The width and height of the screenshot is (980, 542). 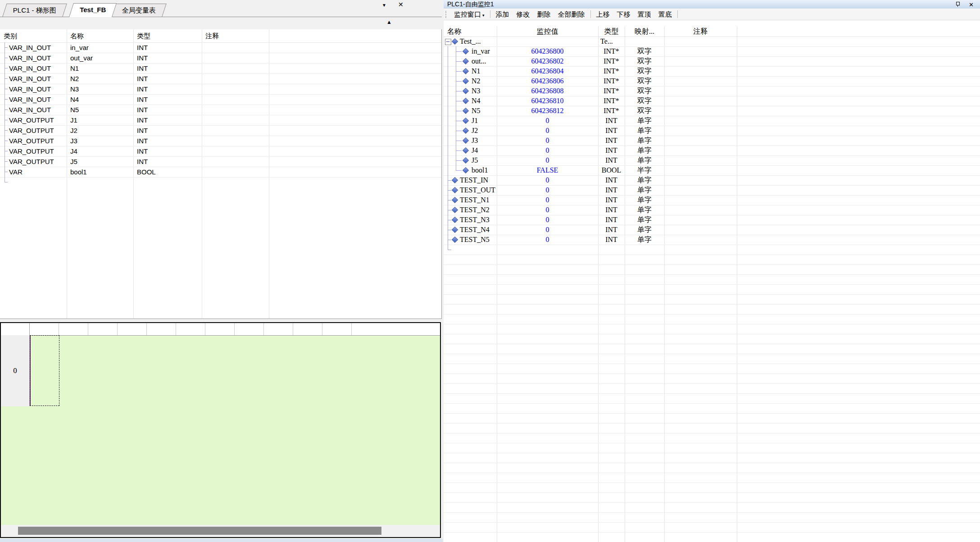 What do you see at coordinates (523, 14) in the screenshot?
I see `modify-button: 修改` at bounding box center [523, 14].